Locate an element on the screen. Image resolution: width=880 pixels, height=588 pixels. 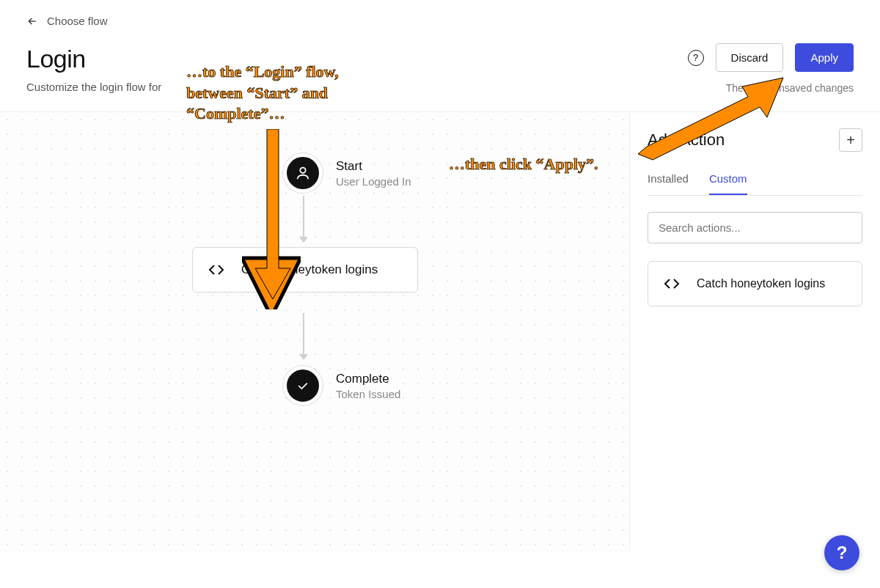
sidebar-tabs: Installed Custom is located at coordinates (755, 182).